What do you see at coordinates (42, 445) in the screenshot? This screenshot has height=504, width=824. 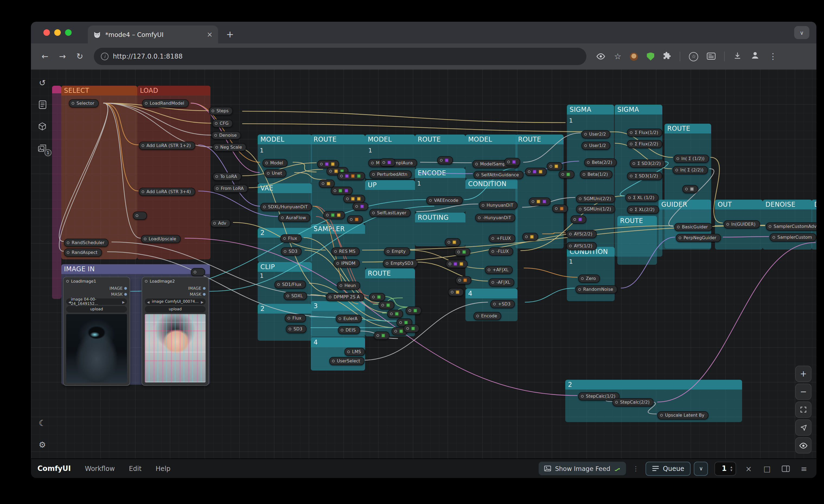 I see `settings-gear-icon: ⚙` at bounding box center [42, 445].